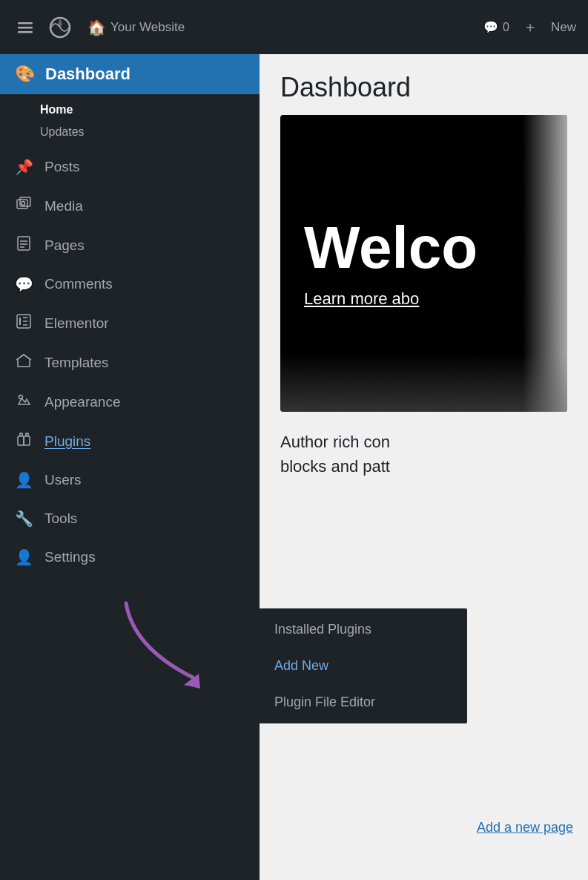 This screenshot has width=588, height=880. Describe the element at coordinates (564, 27) in the screenshot. I see `new-label: New` at that location.